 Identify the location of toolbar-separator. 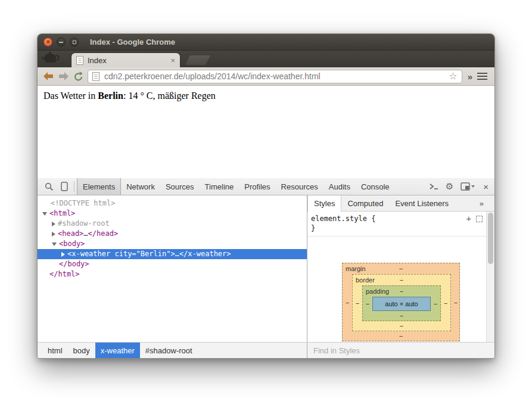
(74, 186).